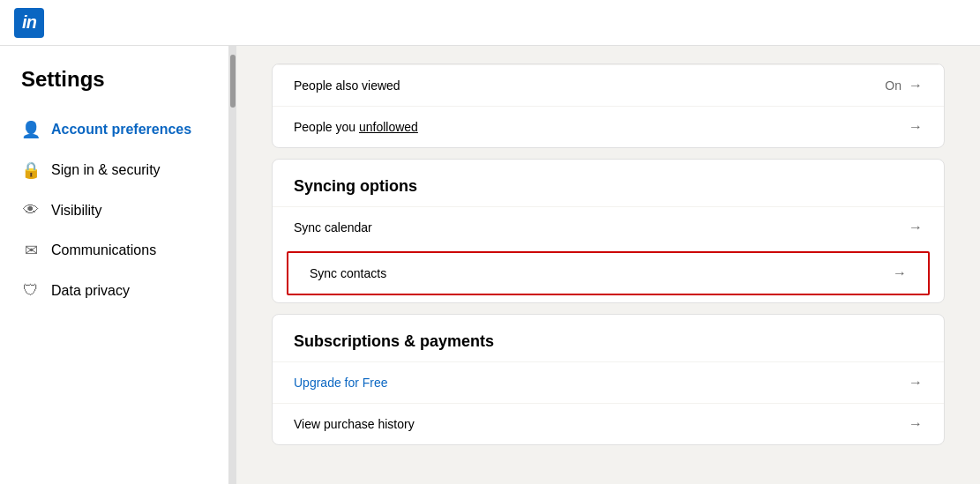 This screenshot has height=484, width=980. I want to click on view-purchase-history-right: →, so click(916, 424).